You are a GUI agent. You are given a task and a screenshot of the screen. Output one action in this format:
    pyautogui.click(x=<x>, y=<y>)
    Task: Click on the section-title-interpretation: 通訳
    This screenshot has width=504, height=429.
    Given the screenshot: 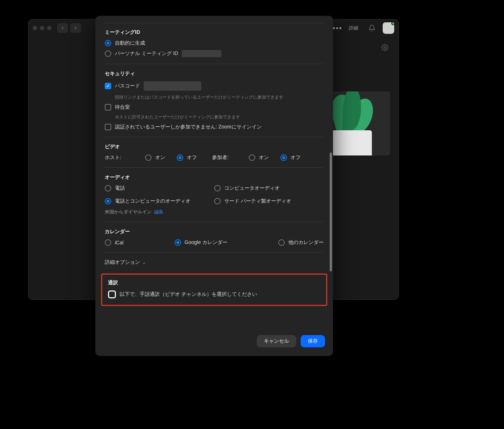 What is the action you would take?
    pyautogui.click(x=214, y=283)
    